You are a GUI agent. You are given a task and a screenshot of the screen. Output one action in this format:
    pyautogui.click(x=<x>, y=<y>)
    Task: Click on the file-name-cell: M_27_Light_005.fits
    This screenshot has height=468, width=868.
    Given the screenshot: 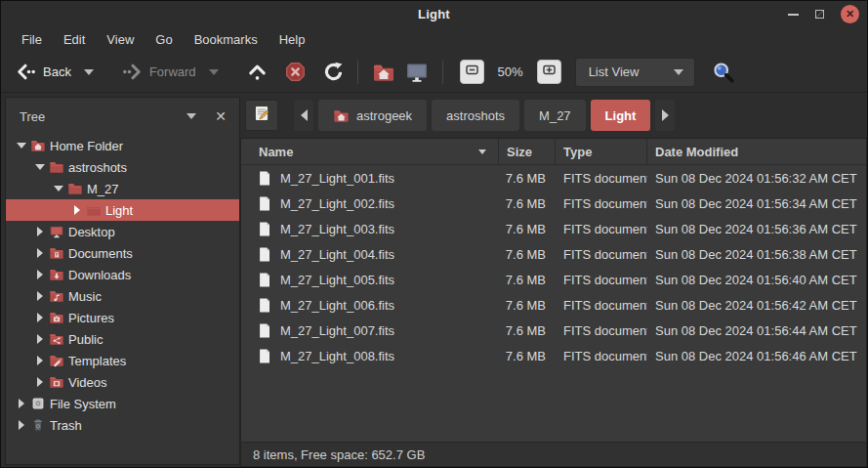 What is the action you would take?
    pyautogui.click(x=370, y=279)
    